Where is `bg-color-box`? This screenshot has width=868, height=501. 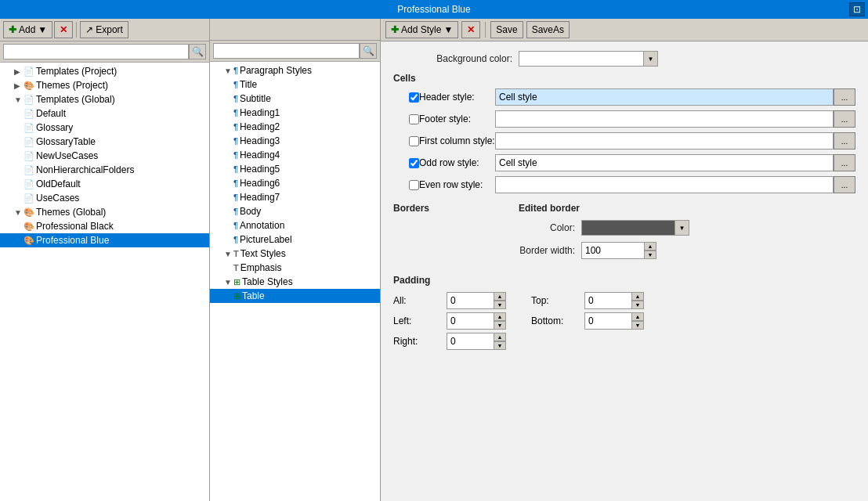
bg-color-box is located at coordinates (581, 59).